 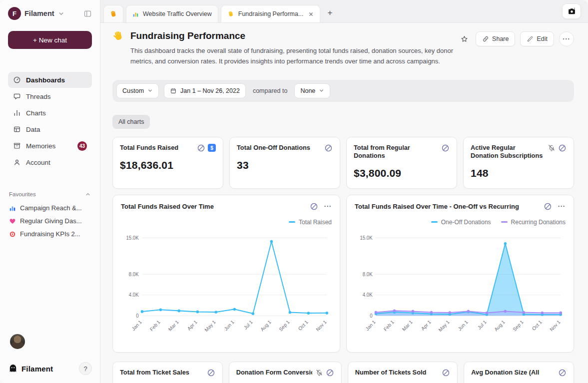 What do you see at coordinates (50, 96) in the screenshot?
I see `sidebar-item-threads: Threads` at bounding box center [50, 96].